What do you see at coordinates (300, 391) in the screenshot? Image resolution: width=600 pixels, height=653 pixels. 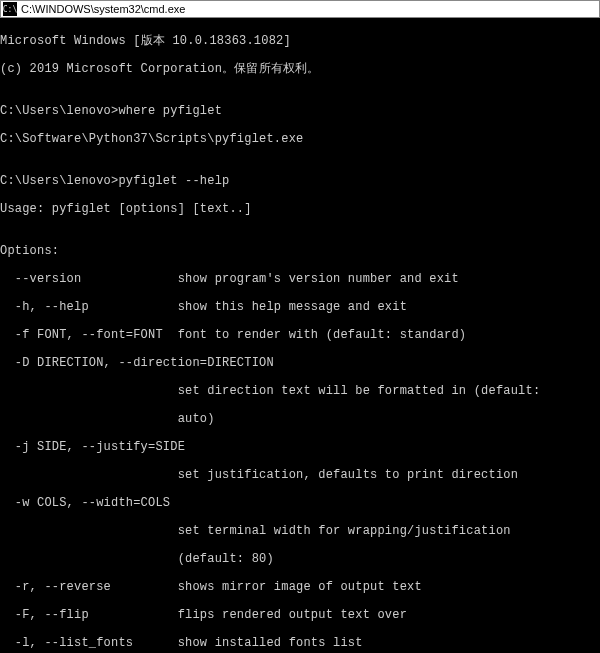 I see `output-line: set direction text will be formatted in …` at bounding box center [300, 391].